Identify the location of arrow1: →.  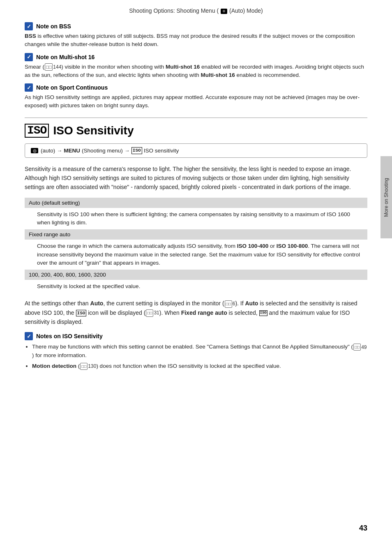
(59, 150).